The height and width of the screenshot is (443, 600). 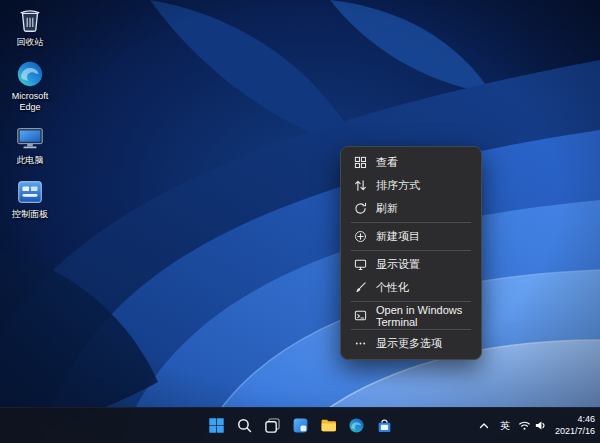 What do you see at coordinates (300, 426) in the screenshot?
I see `widgets-button` at bounding box center [300, 426].